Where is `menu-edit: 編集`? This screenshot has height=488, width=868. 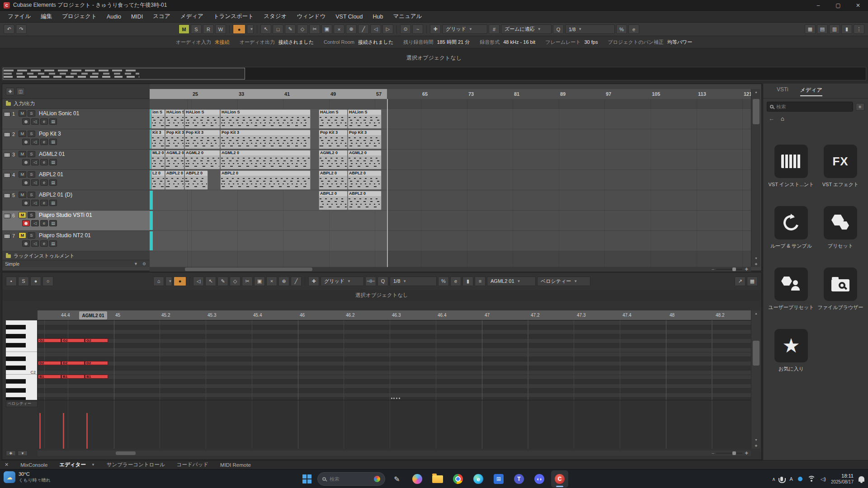 menu-edit: 編集 is located at coordinates (46, 16).